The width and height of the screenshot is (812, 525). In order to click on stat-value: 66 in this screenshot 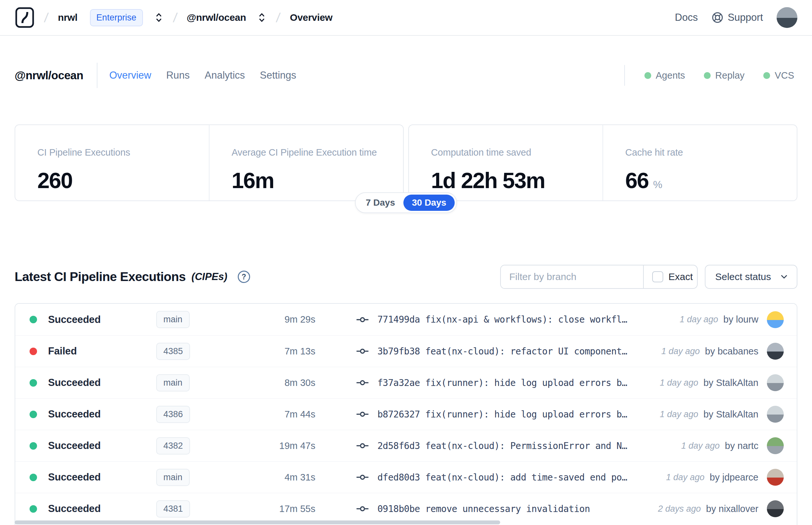, I will do `click(637, 180)`.